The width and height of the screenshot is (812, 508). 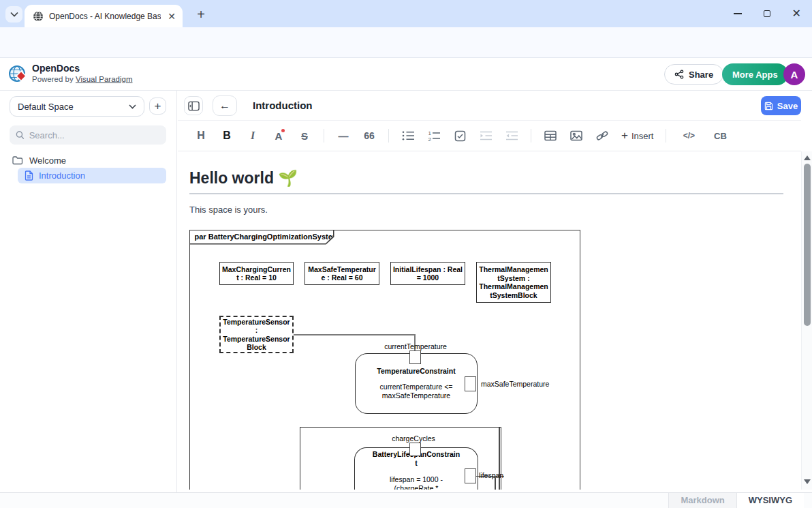 I want to click on window-controls: ✕, so click(x=767, y=14).